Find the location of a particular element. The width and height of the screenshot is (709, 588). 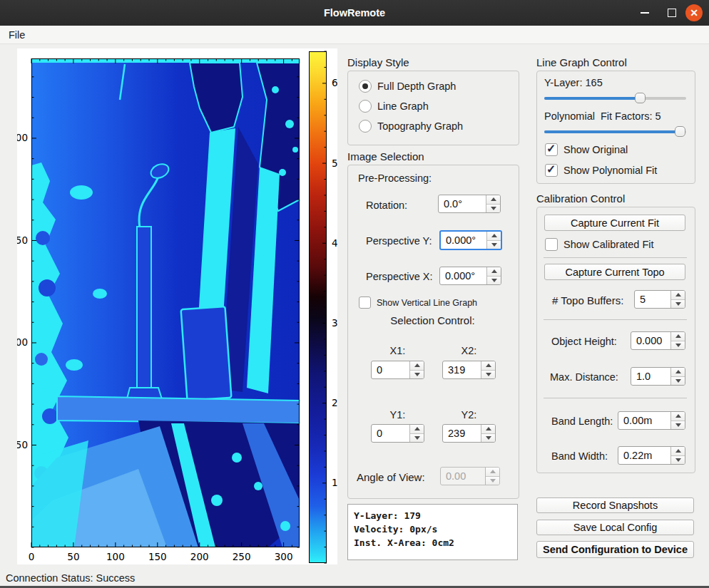

y1-value: 0 is located at coordinates (391, 433).